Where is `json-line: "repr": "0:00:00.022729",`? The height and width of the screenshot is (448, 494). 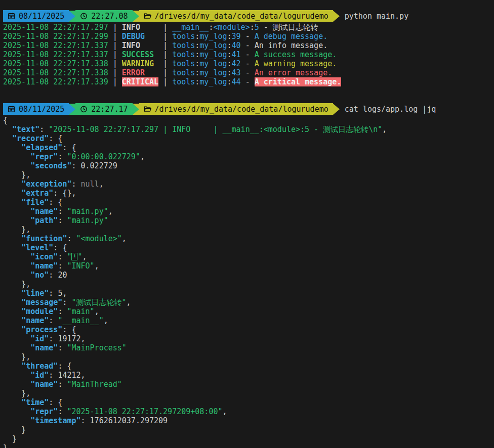 json-line: "repr": "0:00:00.022729", is located at coordinates (249, 157).